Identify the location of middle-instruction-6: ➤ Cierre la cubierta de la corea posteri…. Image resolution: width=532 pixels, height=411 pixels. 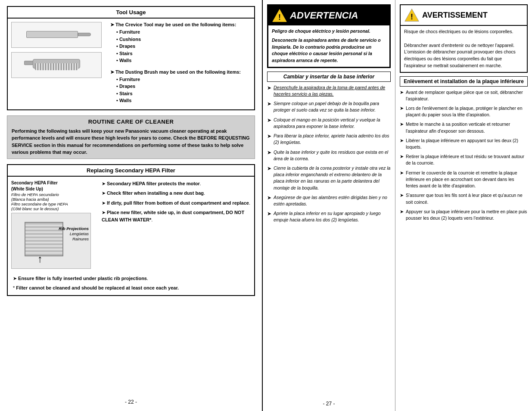
(329, 178).